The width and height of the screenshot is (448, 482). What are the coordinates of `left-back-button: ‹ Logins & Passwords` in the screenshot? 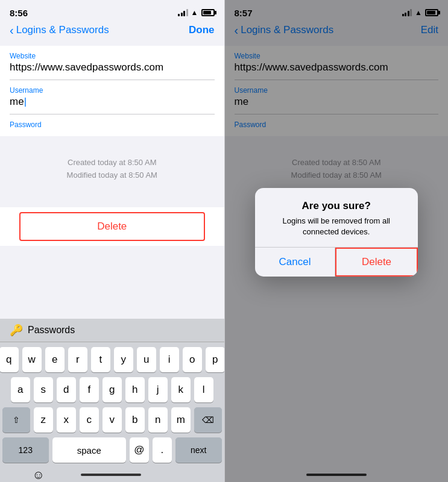 It's located at (59, 30).